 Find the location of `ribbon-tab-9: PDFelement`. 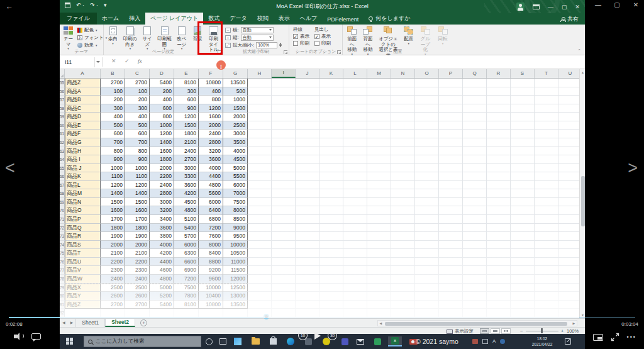

ribbon-tab-9: PDFelement is located at coordinates (343, 19).